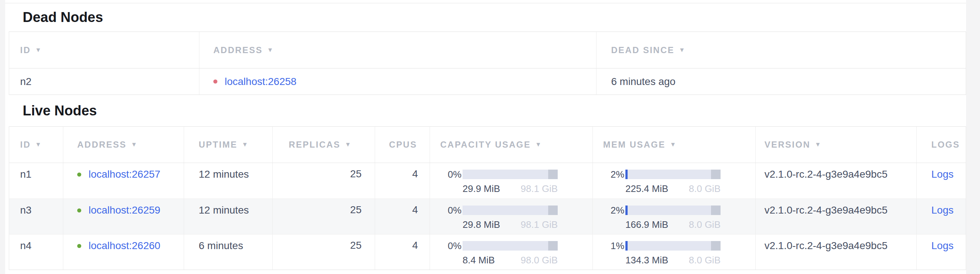 The image size is (980, 274). What do you see at coordinates (674, 145) in the screenshot?
I see `column-header-mem-usage: MEM USAGE ▼` at bounding box center [674, 145].